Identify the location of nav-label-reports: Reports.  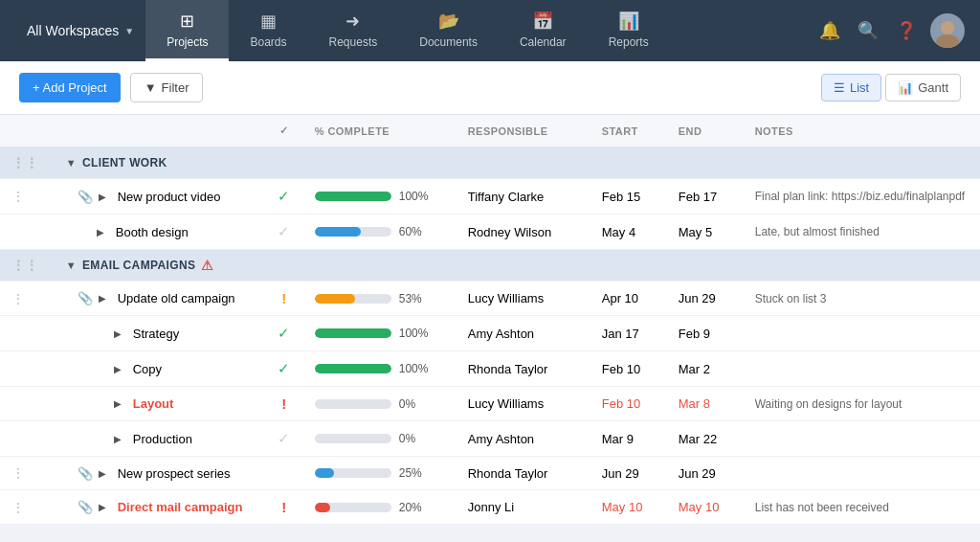
(629, 42).